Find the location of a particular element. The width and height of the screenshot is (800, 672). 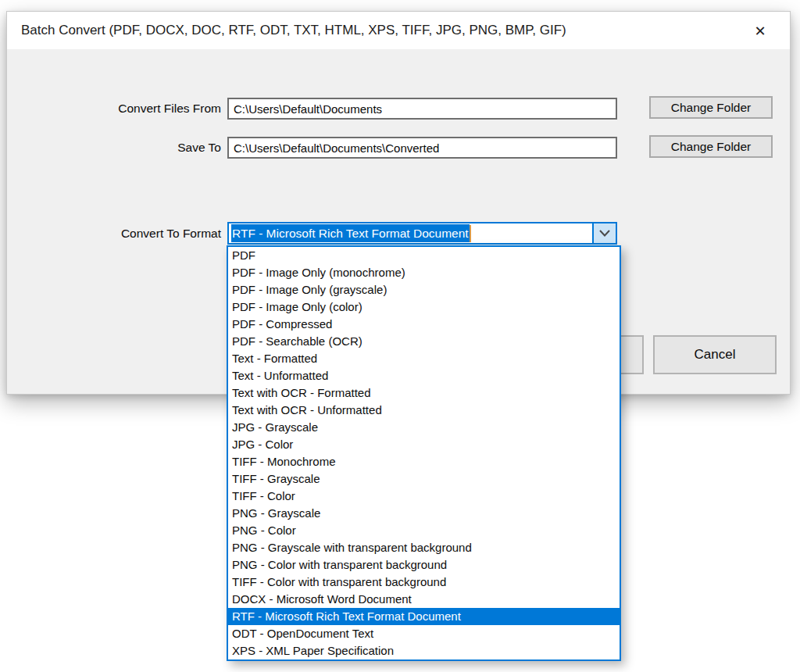

dropdown-option: PDF - Image Only (monochrome) is located at coordinates (423, 273).